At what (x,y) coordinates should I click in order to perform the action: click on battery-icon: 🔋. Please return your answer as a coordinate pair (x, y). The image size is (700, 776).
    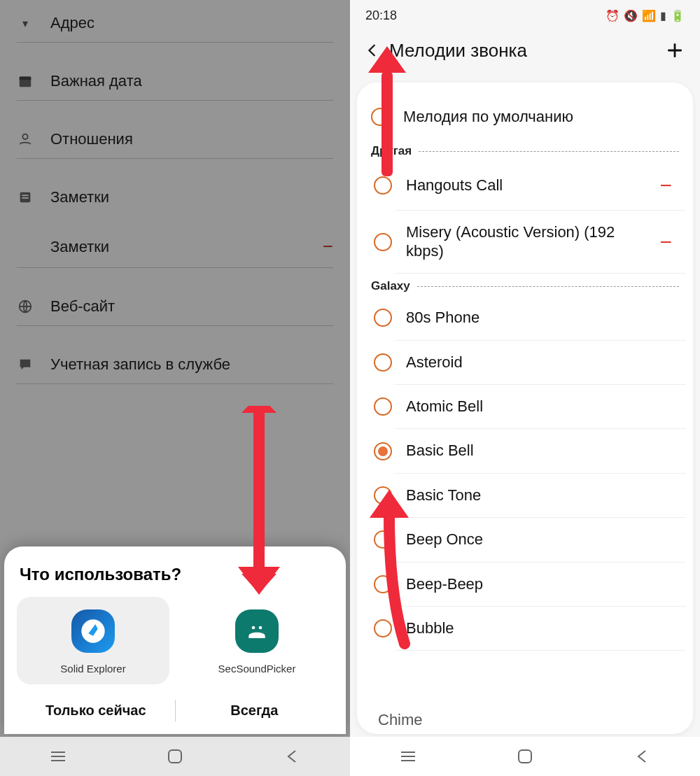
    Looking at the image, I should click on (678, 15).